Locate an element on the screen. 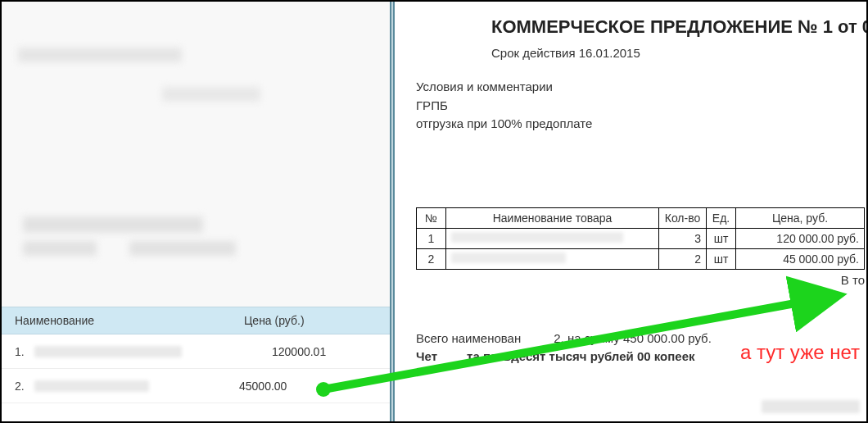 The width and height of the screenshot is (868, 423). left-col-name: Наименование is located at coordinates (129, 321).